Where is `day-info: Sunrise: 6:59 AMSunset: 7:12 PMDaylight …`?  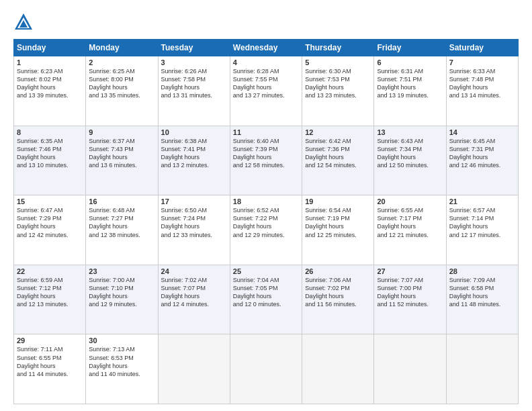
day-info: Sunrise: 6:59 AMSunset: 7:12 PMDaylight … is located at coordinates (50, 293).